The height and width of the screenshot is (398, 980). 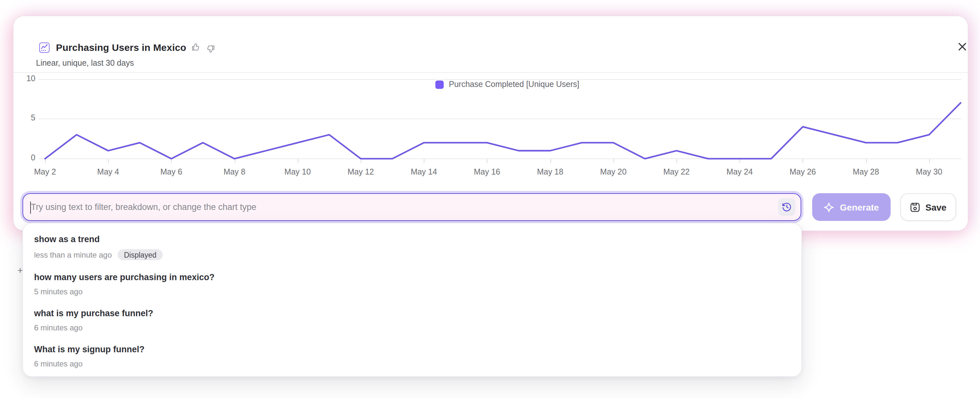 What do you see at coordinates (85, 63) in the screenshot?
I see `chart-subtitle: Linear, unique, last 30 days` at bounding box center [85, 63].